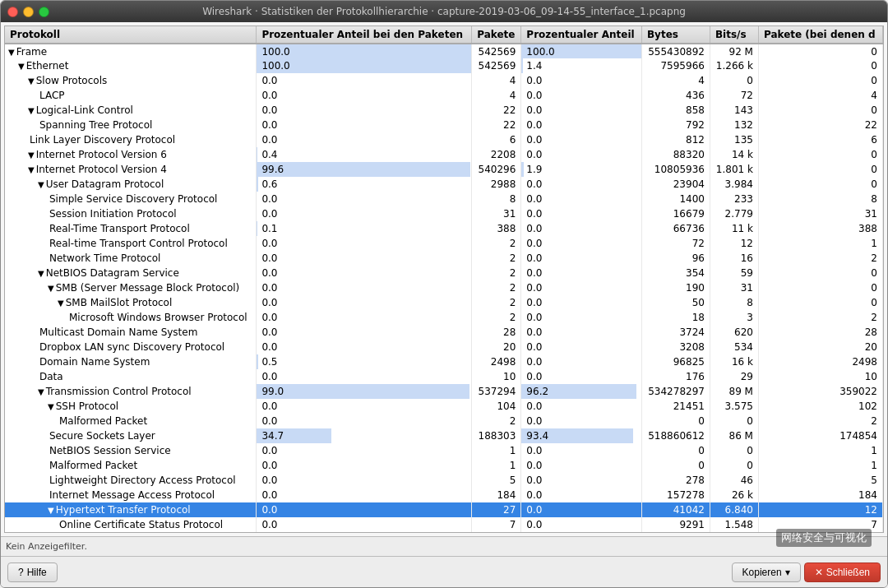  Describe the element at coordinates (821, 258) in the screenshot. I see `packets-no-cell: 2` at that location.